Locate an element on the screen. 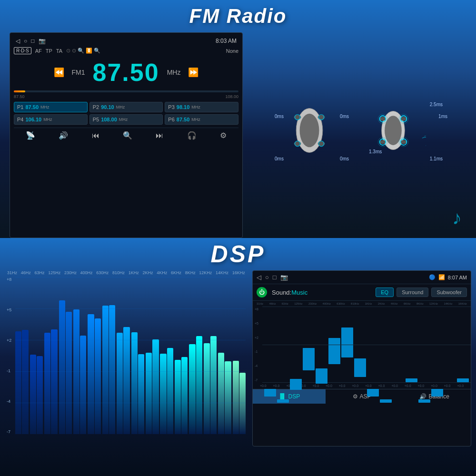 This screenshot has height=476, width=476. frequency-fill is located at coordinates (20, 91).